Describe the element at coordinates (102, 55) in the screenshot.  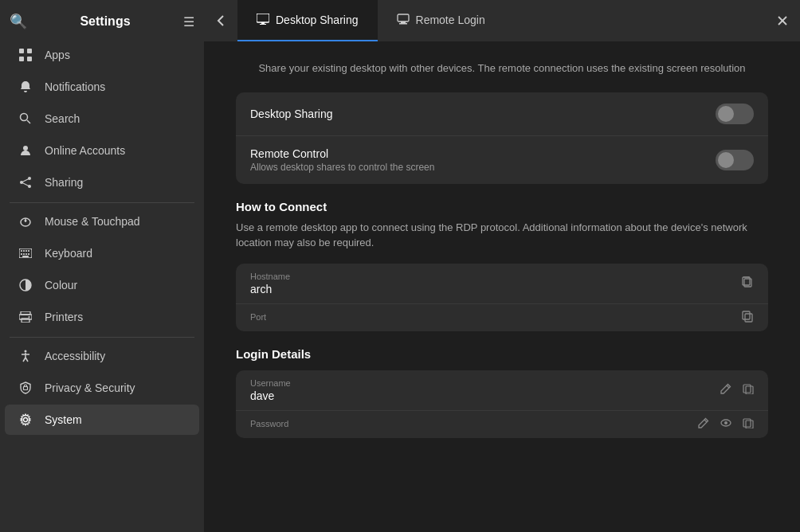
I see `sidebar-item-apps: Apps` at that location.